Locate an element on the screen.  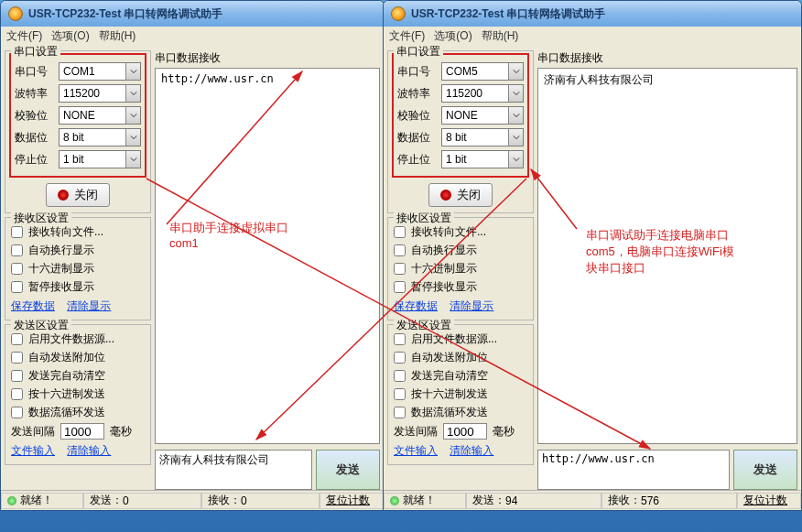
serial-highlight-box: 串口号 COM5 波特率 115200 校验位 NONE 数据位 8 bit 停… is located at coordinates (461, 115).